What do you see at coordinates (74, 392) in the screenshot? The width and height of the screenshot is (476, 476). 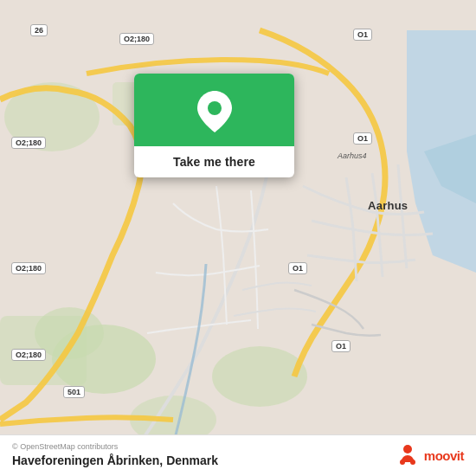 I see `road-label-501: 501` at bounding box center [74, 392].